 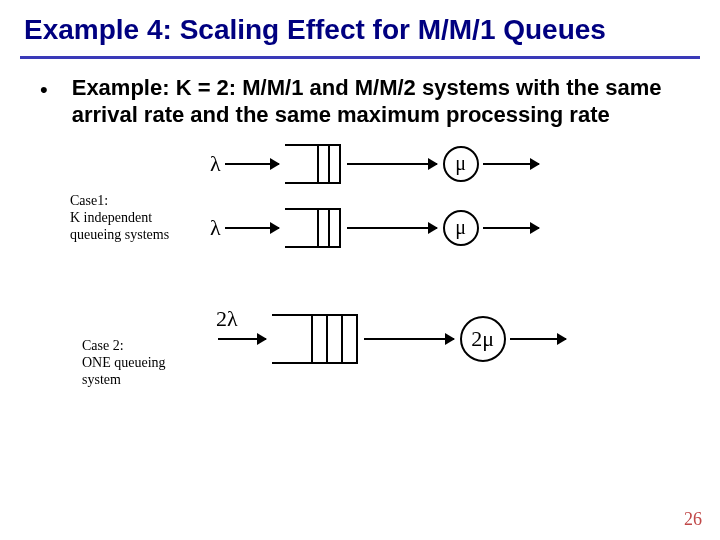 I want to click on bullet-item: • Example: K = 2: M/M/1 and M/M/2 system…, so click(x=360, y=94).